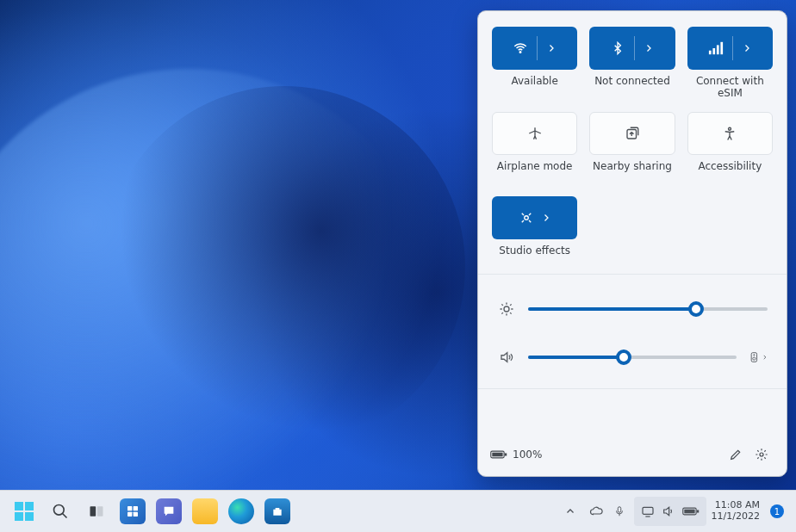  Describe the element at coordinates (507, 357) in the screenshot. I see `volume-icon` at that location.